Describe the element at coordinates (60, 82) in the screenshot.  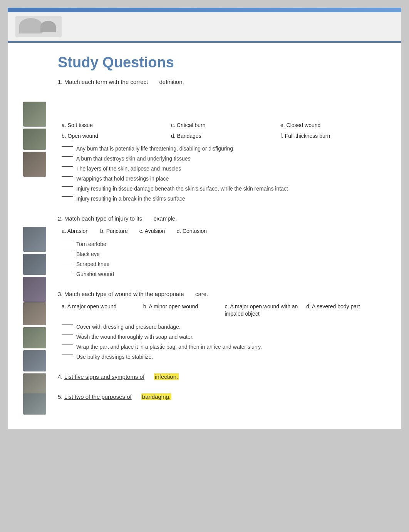
I see `q1-label: 1.` at that location.